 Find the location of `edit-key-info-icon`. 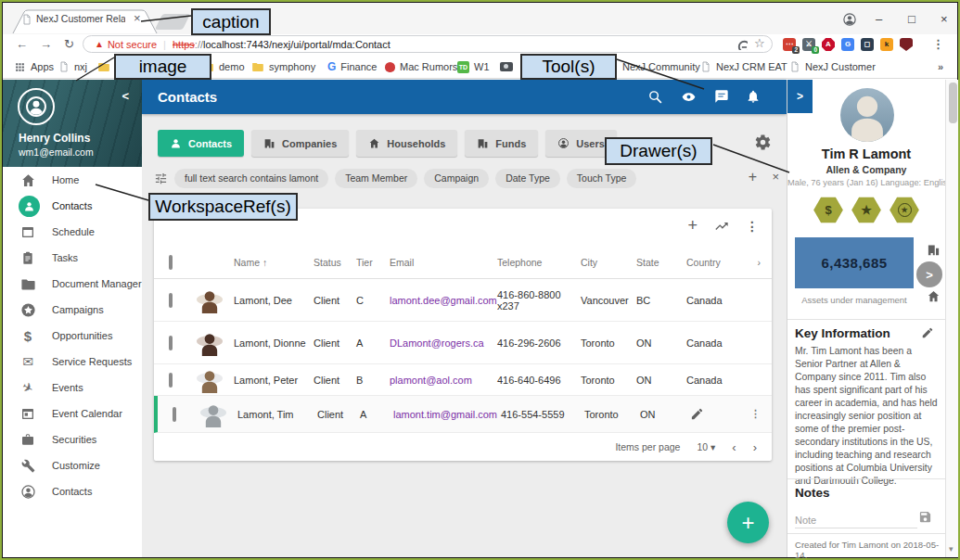

edit-key-info-icon is located at coordinates (928, 333).